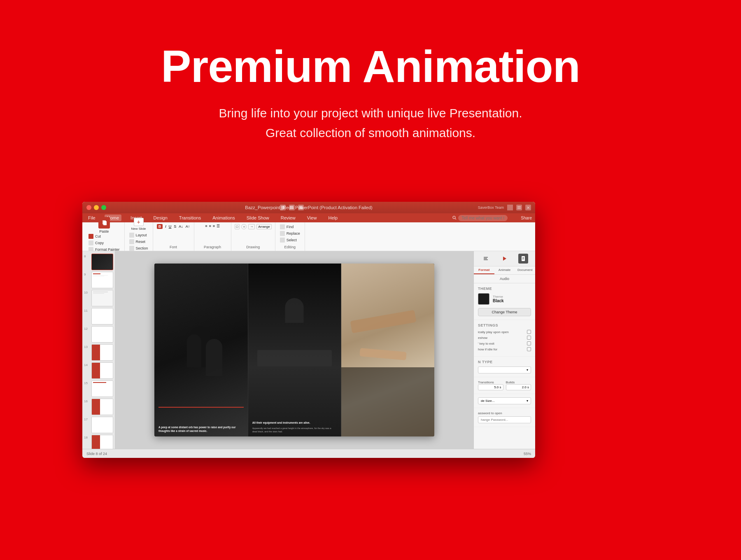 The height and width of the screenshot is (560, 741). What do you see at coordinates (237, 226) in the screenshot?
I see `shape-rectangle-button: □` at bounding box center [237, 226].